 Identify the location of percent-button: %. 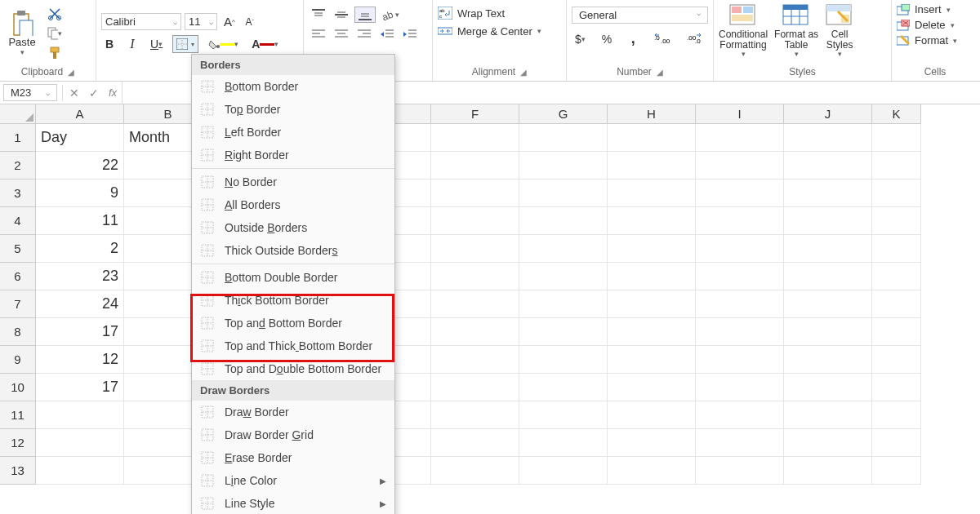
(607, 39).